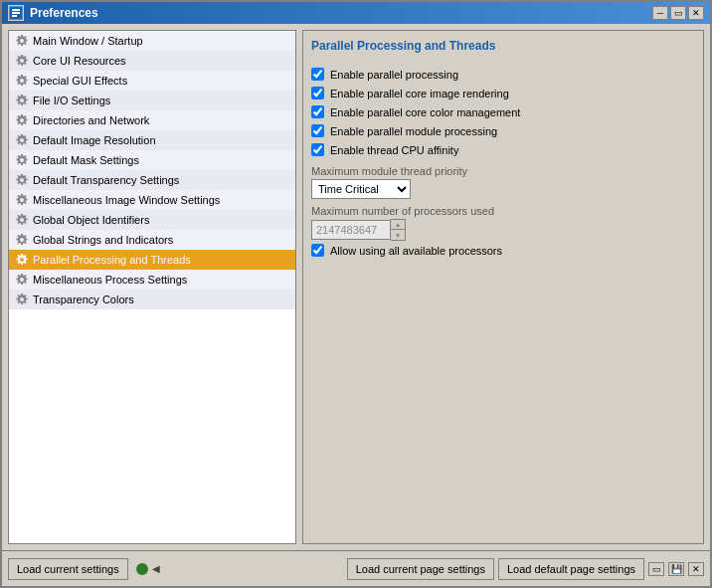  What do you see at coordinates (421, 569) in the screenshot?
I see `load-current-page-settings-button: Load current page settings` at bounding box center [421, 569].